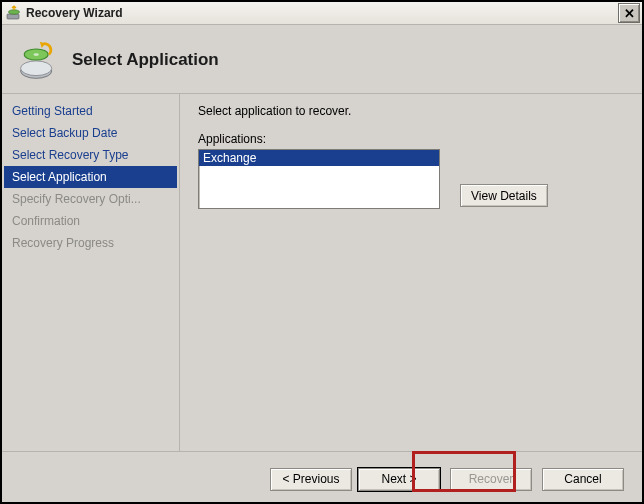 This screenshot has width=644, height=504. Describe the element at coordinates (319, 158) in the screenshot. I see `app-item-exchange: Exchange` at that location.